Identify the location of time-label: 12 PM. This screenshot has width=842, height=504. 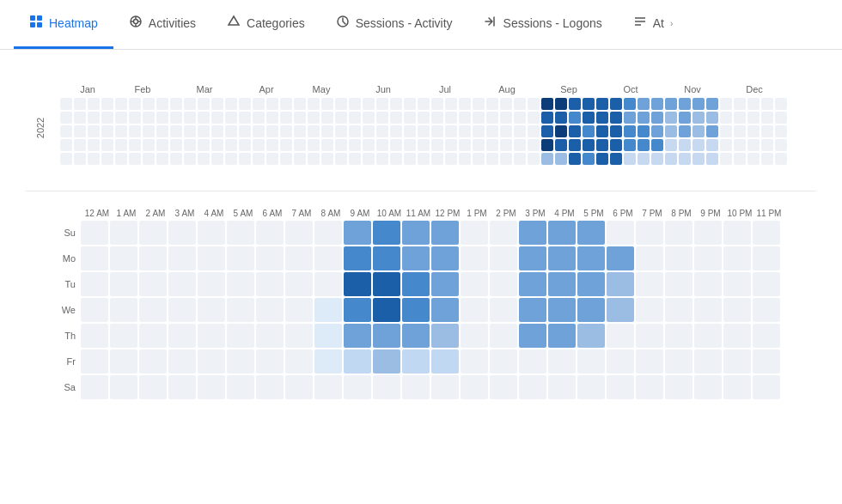
(448, 213).